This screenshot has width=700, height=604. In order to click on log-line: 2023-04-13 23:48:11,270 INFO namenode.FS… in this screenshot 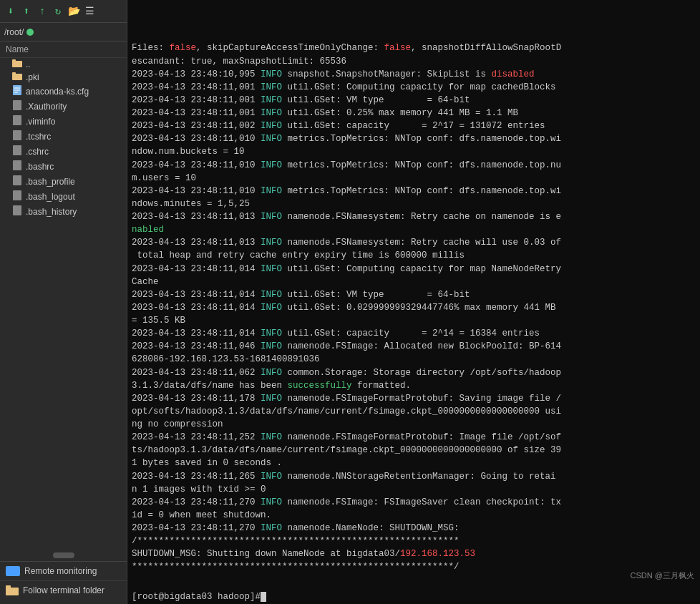, I will do `click(414, 502)`.